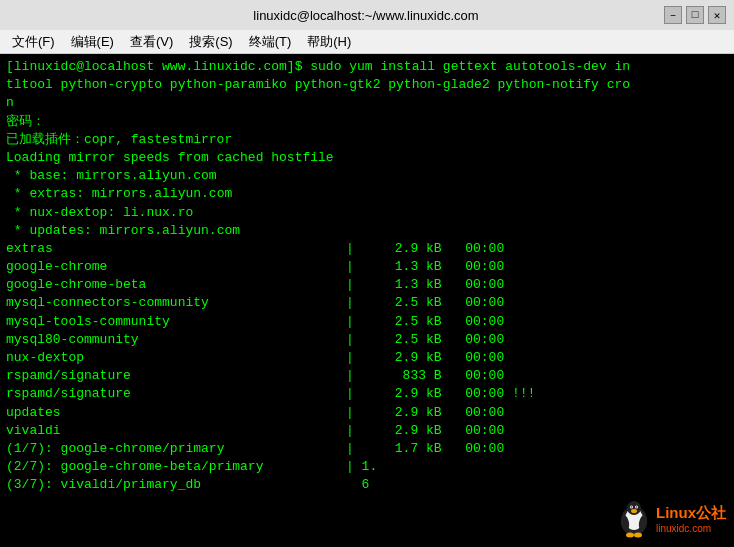  Describe the element at coordinates (367, 394) in the screenshot. I see `table-row: rspamd/signature | 2.9 kB 00:00 !!!` at that location.